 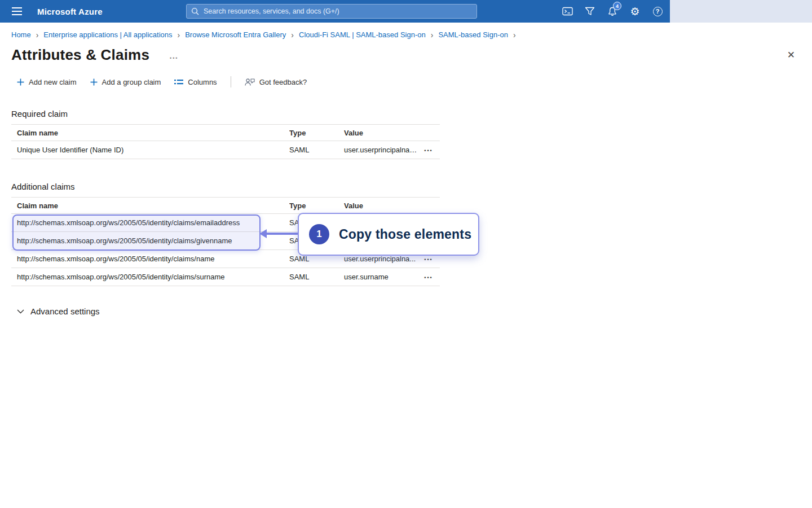 I want to click on chevron-down-icon, so click(x=20, y=312).